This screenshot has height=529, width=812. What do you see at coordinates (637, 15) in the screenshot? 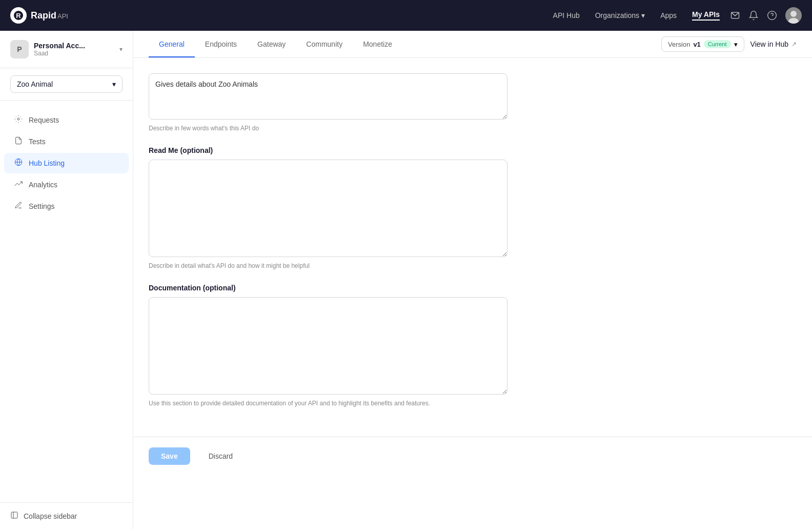
I see `nav-links: API Hub Organizations ▾ Apps My APIs` at bounding box center [637, 15].